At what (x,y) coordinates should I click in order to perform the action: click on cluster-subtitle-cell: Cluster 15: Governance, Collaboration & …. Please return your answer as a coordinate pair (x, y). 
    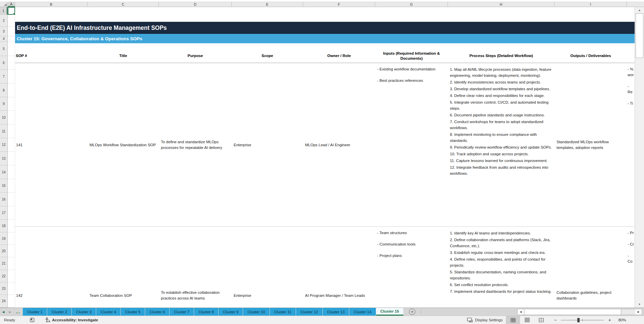
    Looking at the image, I should click on (325, 39).